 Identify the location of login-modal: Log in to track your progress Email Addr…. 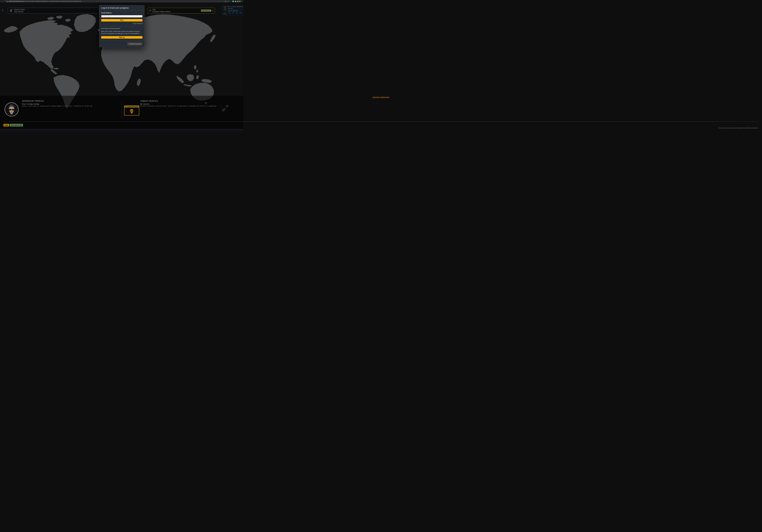
(122, 26).